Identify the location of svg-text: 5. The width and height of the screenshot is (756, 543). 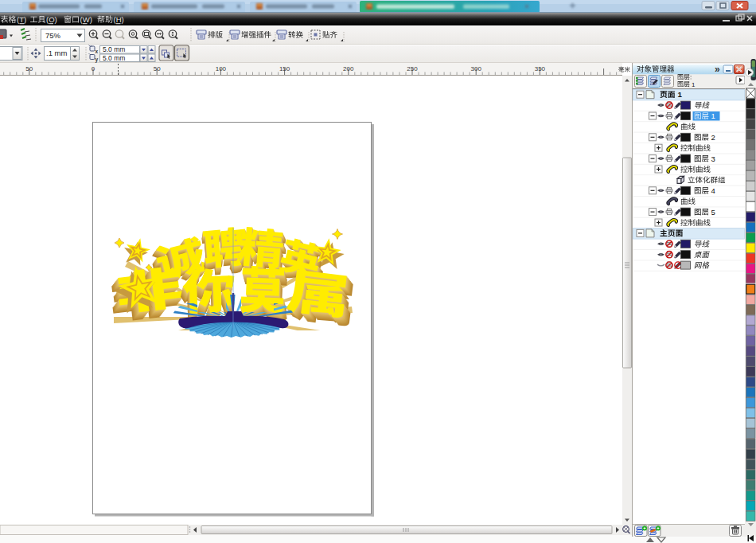
(713, 212).